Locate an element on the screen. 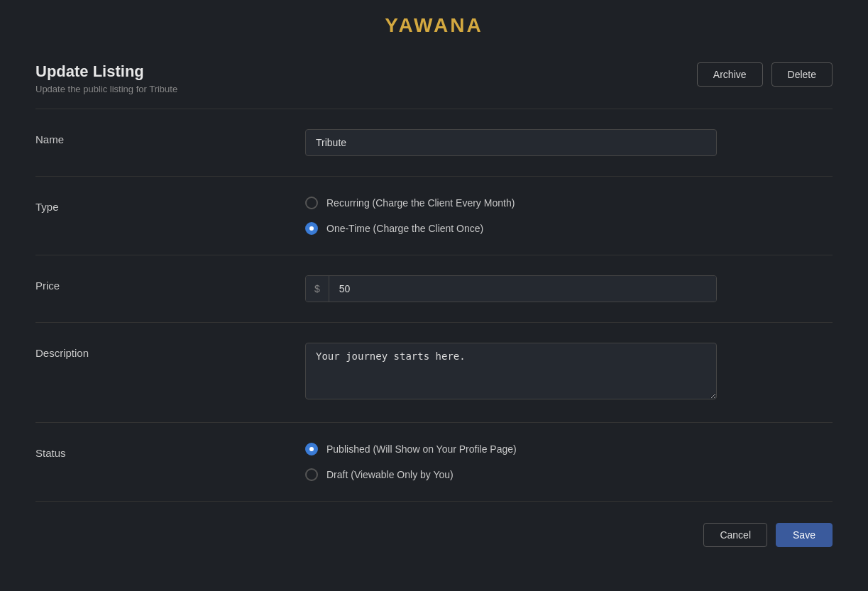 Image resolution: width=868 pixels, height=591 pixels. cancel-button: Cancel is located at coordinates (735, 535).